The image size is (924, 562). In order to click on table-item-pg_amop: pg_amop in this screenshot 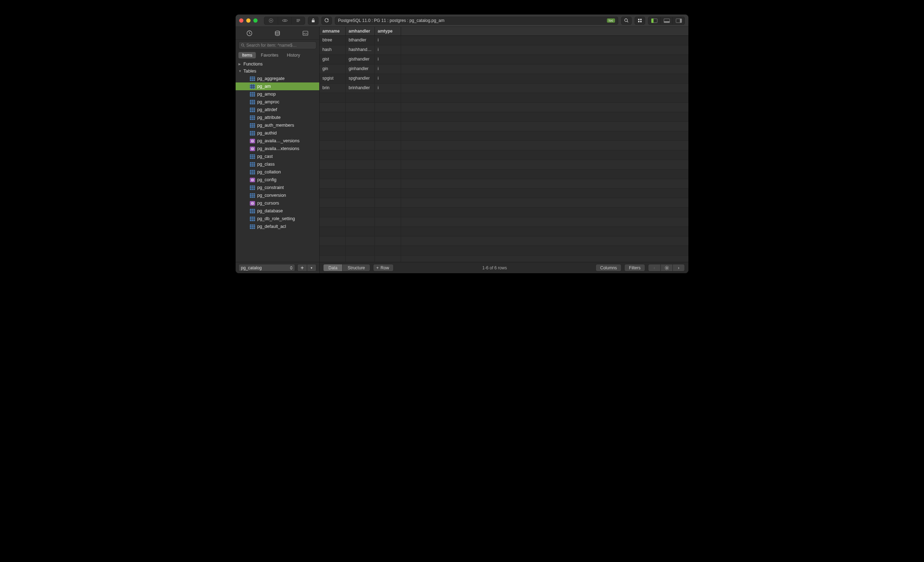, I will do `click(278, 94)`.